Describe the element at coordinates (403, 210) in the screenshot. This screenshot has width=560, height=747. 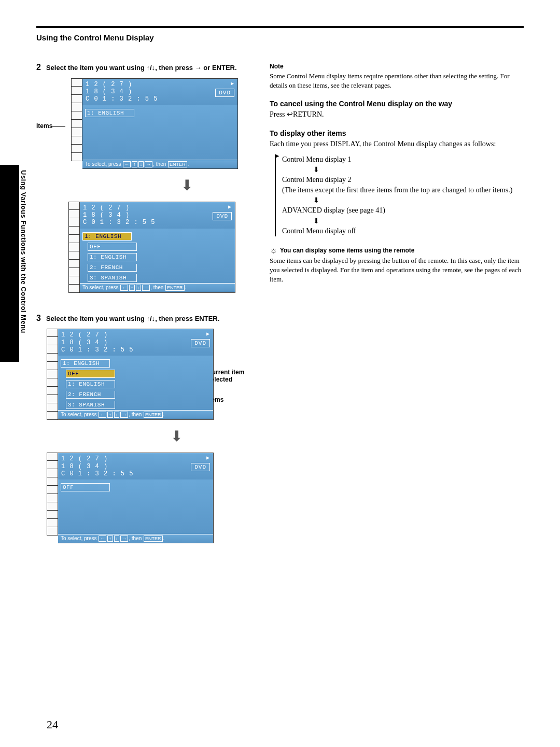
I see `flow-item-3: ADVANCED display (see page 41)` at that location.